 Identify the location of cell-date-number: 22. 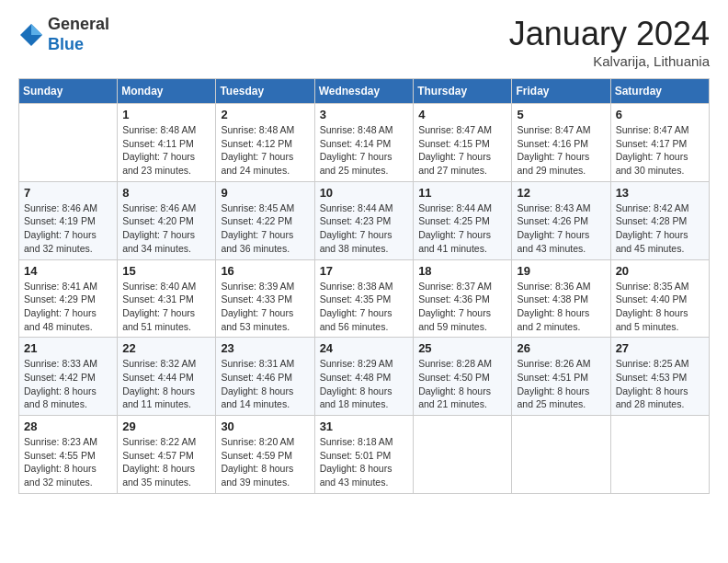
(166, 348).